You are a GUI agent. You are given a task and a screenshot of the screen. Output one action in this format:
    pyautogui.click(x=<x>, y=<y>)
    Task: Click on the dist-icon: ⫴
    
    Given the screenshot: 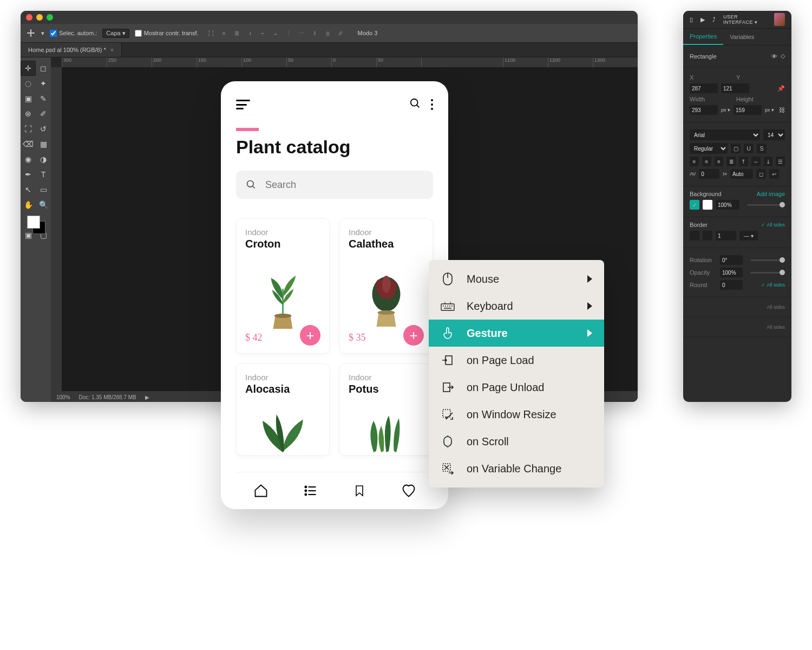 What is the action you would take?
    pyautogui.click(x=315, y=33)
    